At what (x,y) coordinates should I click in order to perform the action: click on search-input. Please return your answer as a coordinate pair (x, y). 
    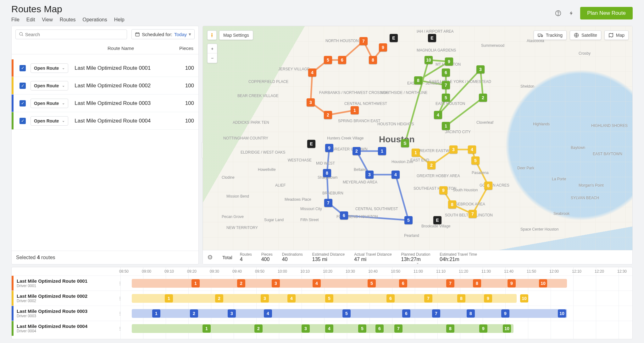
    Looking at the image, I should click on (75, 35).